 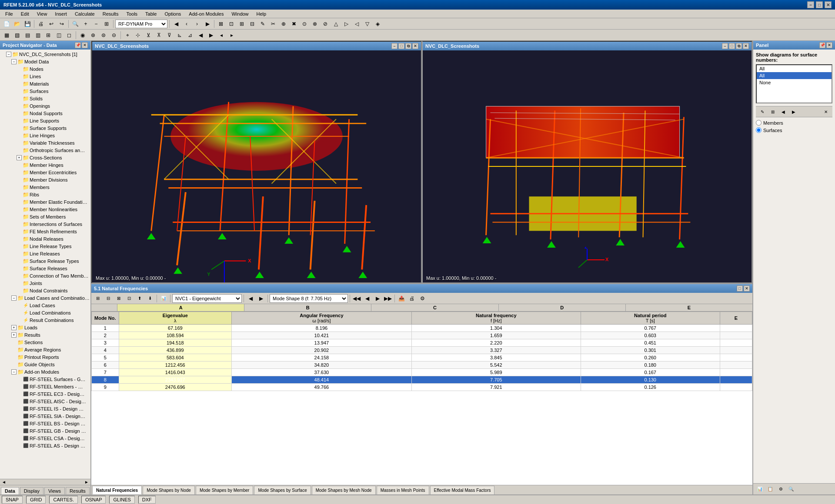 I want to click on t3: ⊞, so click(x=242, y=24).